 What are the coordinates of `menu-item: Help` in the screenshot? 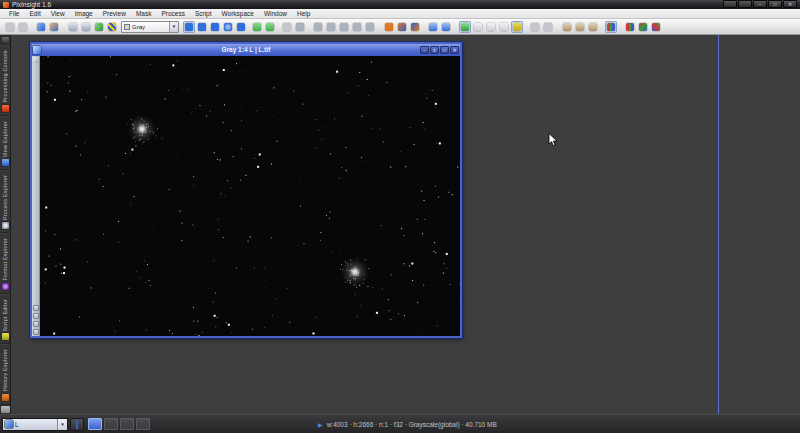 It's located at (304, 14).